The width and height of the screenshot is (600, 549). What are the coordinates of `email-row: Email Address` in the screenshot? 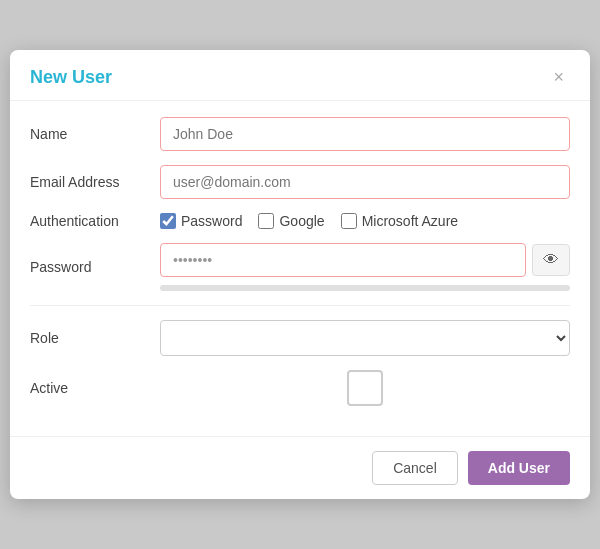 It's located at (300, 182).